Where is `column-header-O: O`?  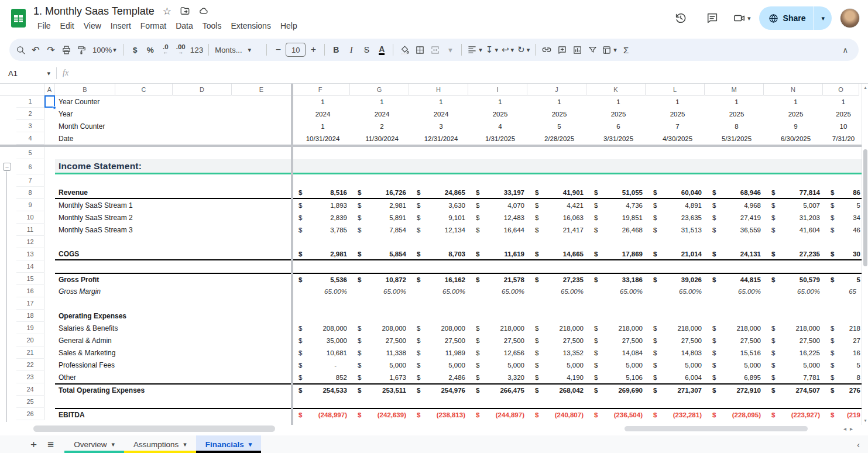
column-header-O: O is located at coordinates (841, 90).